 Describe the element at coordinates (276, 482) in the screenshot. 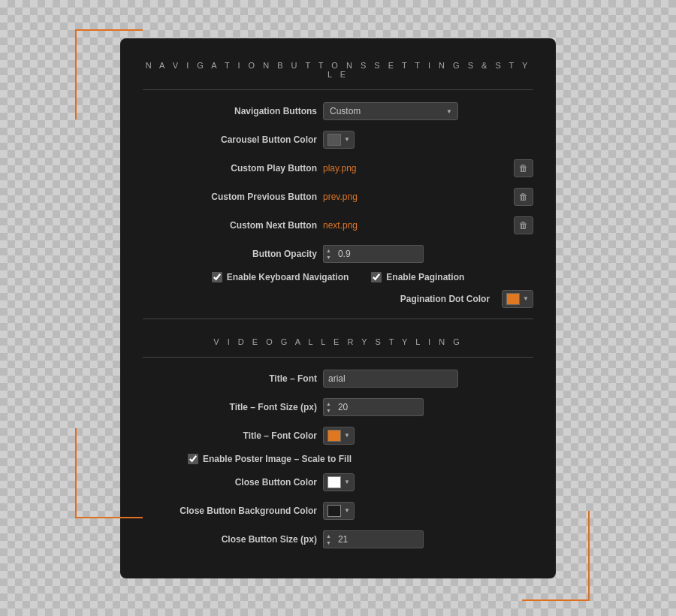

I see `close-color-label: Close Button Color` at that location.